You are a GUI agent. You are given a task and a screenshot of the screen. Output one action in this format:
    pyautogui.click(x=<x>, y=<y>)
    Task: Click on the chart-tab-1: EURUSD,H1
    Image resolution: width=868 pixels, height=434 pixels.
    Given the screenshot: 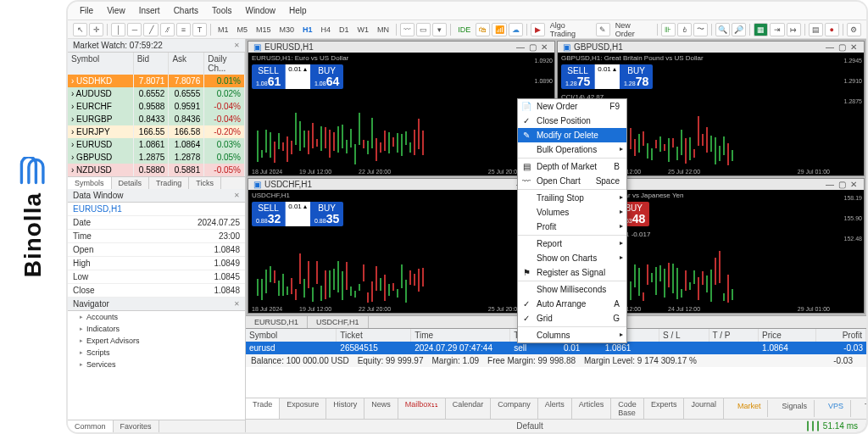 What is the action you would take?
    pyautogui.click(x=276, y=322)
    